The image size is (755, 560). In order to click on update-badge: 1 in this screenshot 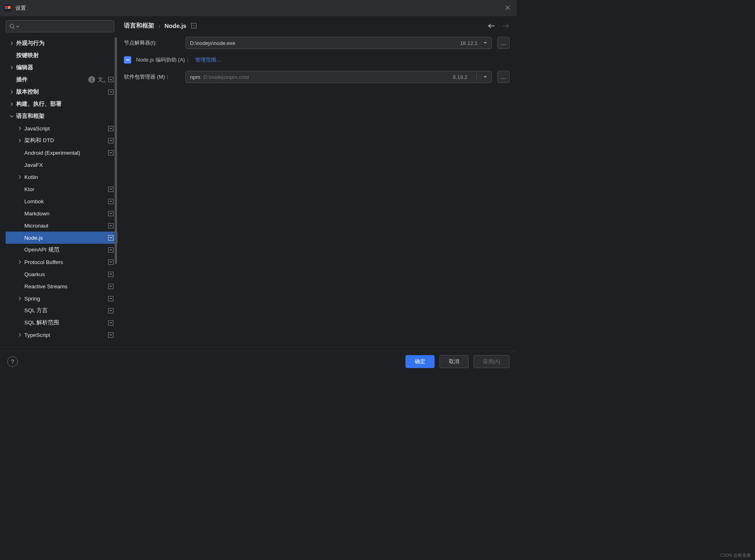, I will do `click(92, 79)`.